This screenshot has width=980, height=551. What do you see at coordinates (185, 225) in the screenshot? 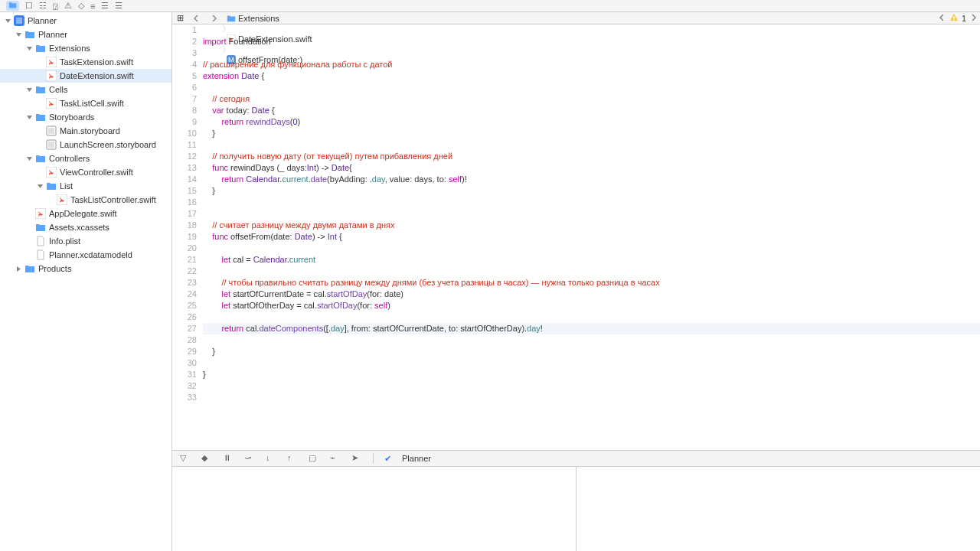
I see `line-number: 18` at bounding box center [185, 225].